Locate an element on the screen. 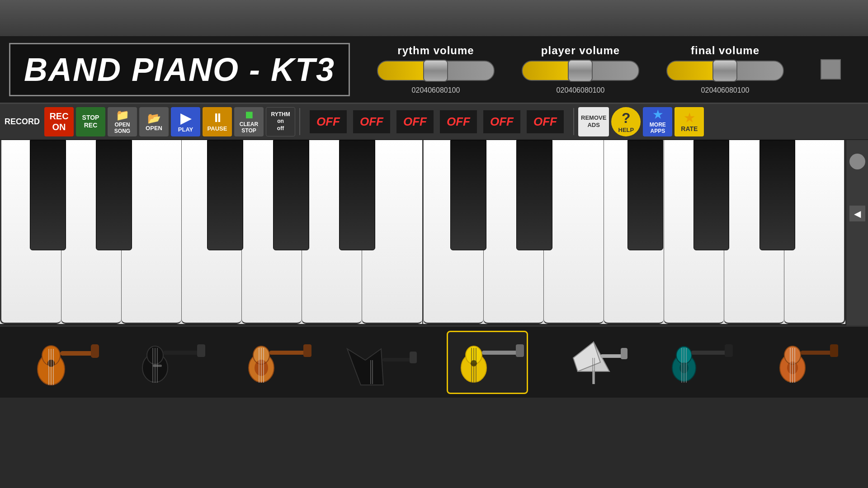  final-slider-thumb is located at coordinates (725, 70).